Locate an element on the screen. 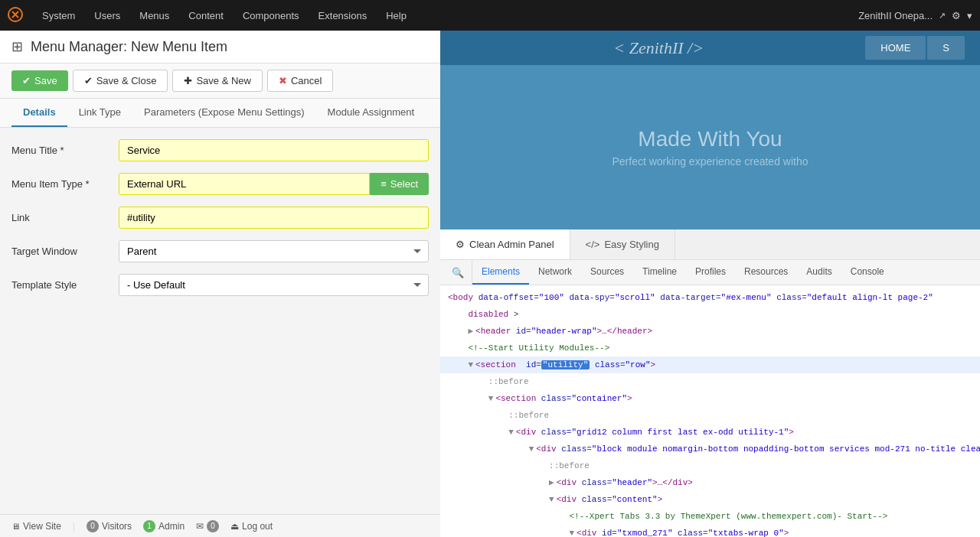 This screenshot has height=537, width=980. link-input is located at coordinates (274, 217).